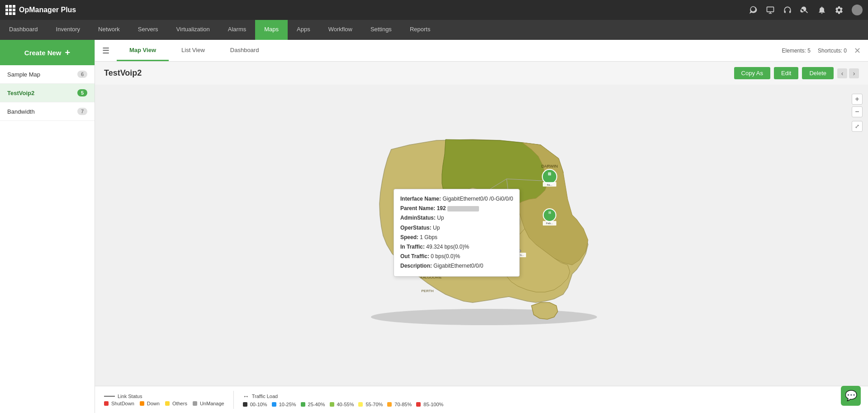 This screenshot has width=868, height=413. What do you see at coordinates (150, 403) in the screenshot?
I see `legend-down: Down` at bounding box center [150, 403].